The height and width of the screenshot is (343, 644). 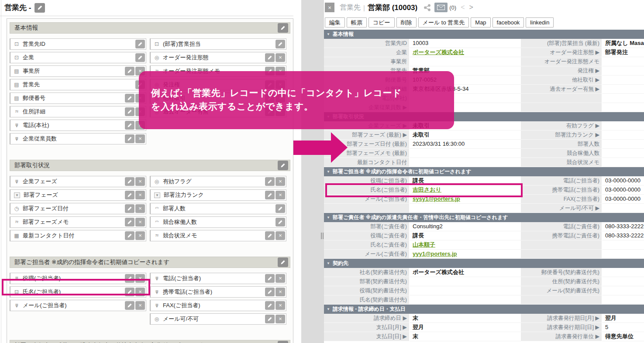 What do you see at coordinates (424, 244) in the screenshot?
I see `record-link: 山本順子` at bounding box center [424, 244].